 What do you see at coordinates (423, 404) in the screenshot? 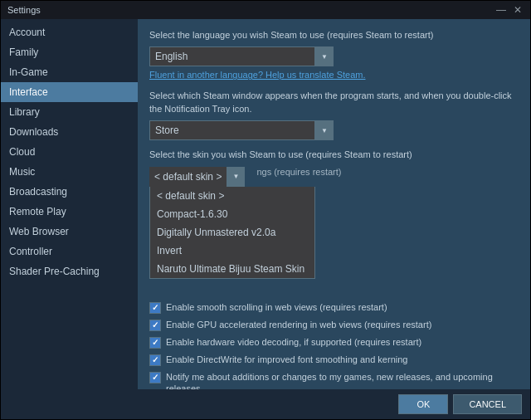
I see `ok-button: OK` at bounding box center [423, 404].